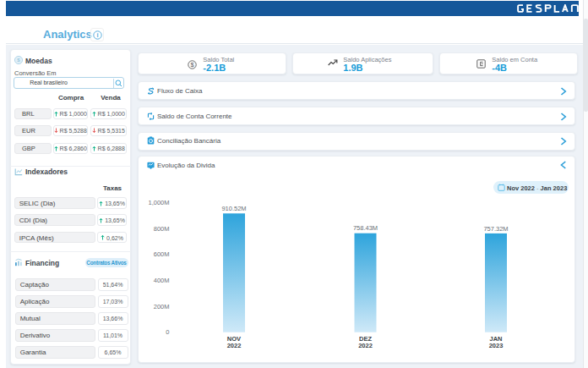 The height and width of the screenshot is (368, 588). What do you see at coordinates (162, 281) in the screenshot?
I see `svg-text: 400M` at bounding box center [162, 281].